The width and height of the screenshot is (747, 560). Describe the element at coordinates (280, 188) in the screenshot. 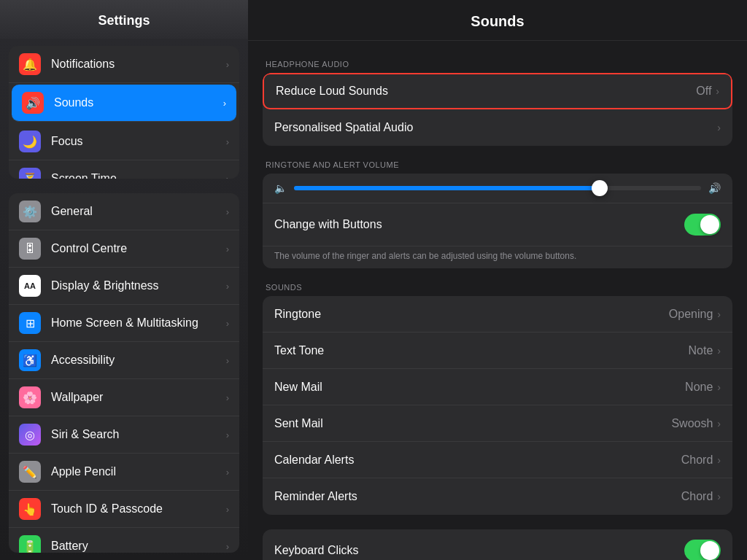

I see `volume-low-icon: 🔈` at that location.